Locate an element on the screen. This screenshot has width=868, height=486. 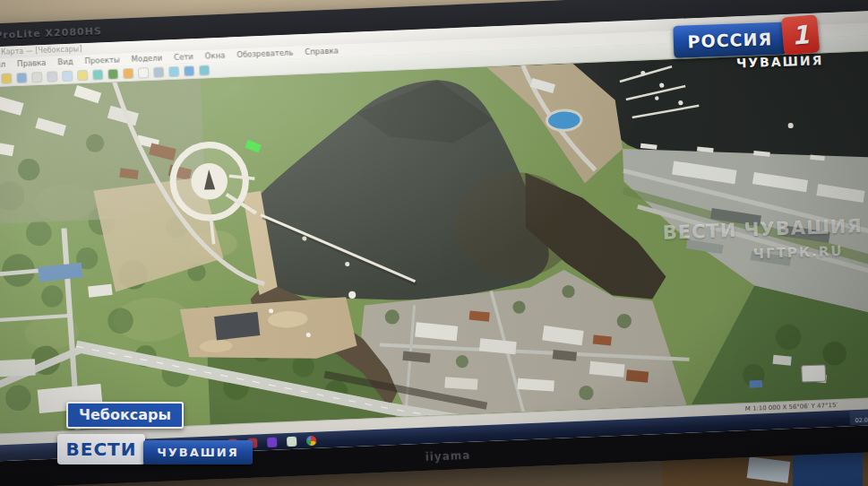
explorer-icon is located at coordinates (292, 441).